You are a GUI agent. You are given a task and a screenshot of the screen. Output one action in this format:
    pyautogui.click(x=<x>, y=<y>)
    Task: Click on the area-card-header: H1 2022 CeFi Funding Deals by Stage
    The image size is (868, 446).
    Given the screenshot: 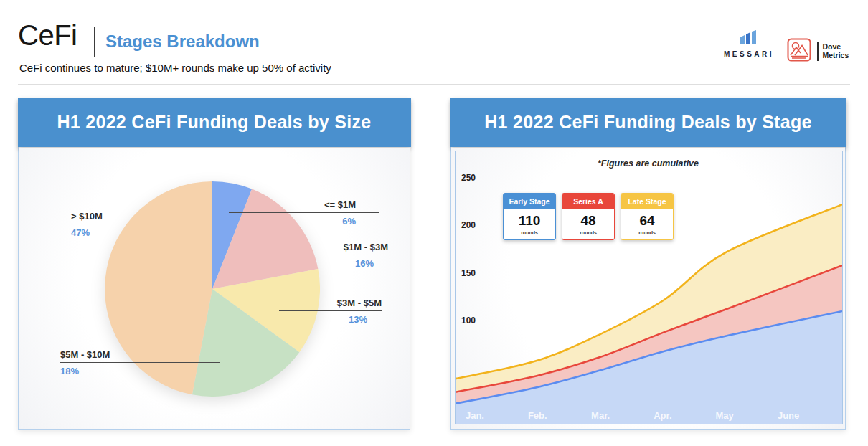 What is the action you would take?
    pyautogui.click(x=648, y=123)
    